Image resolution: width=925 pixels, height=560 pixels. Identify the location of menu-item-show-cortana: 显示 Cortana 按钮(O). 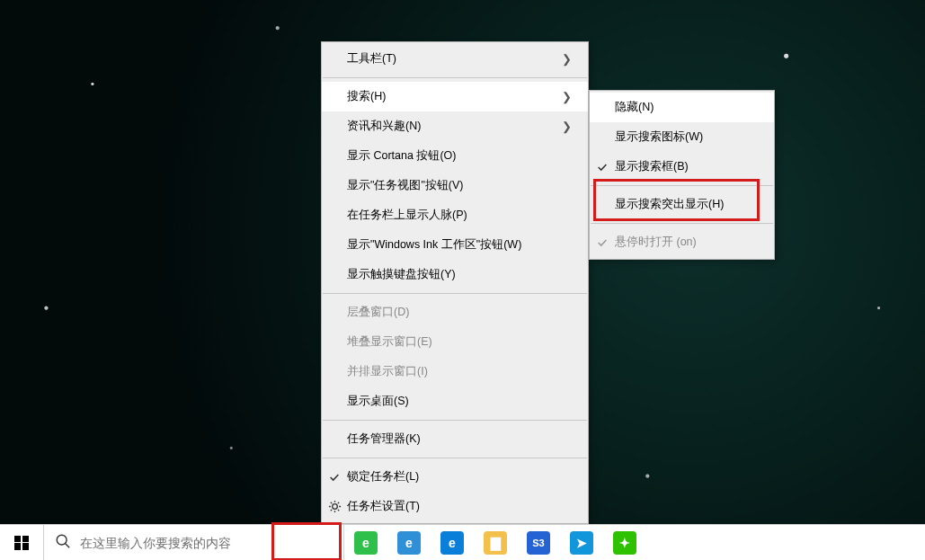
(455, 156).